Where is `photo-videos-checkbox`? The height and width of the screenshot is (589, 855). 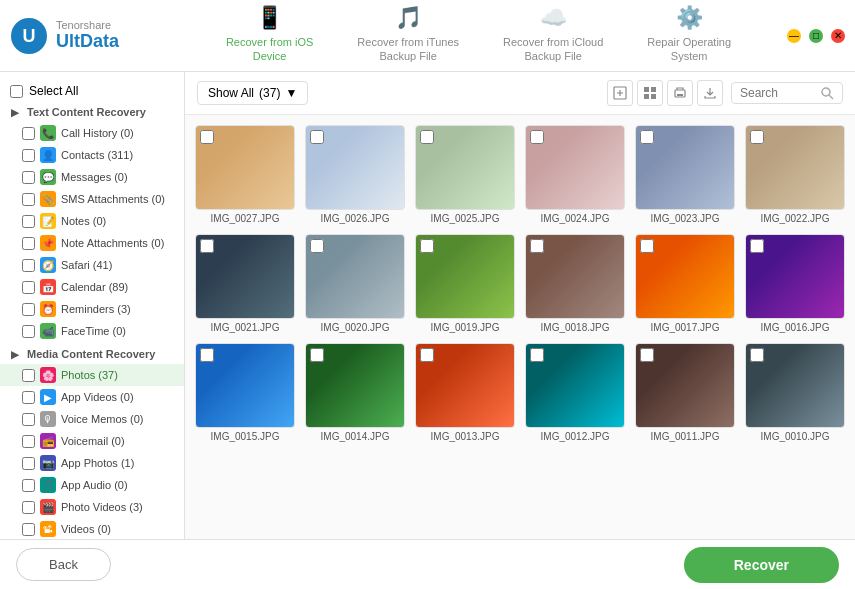
photo-videos-checkbox is located at coordinates (28, 508).